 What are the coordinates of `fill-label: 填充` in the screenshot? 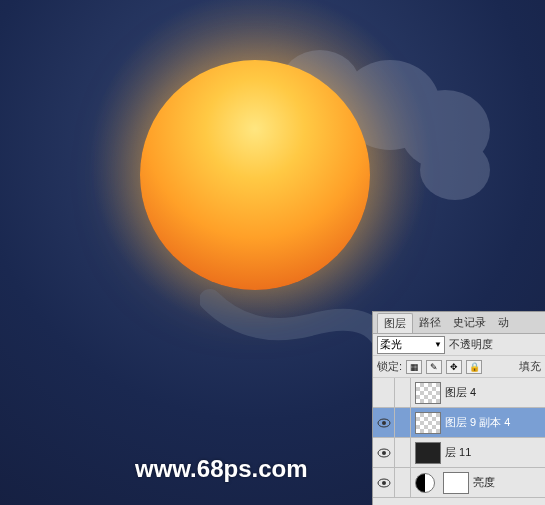 It's located at (530, 366).